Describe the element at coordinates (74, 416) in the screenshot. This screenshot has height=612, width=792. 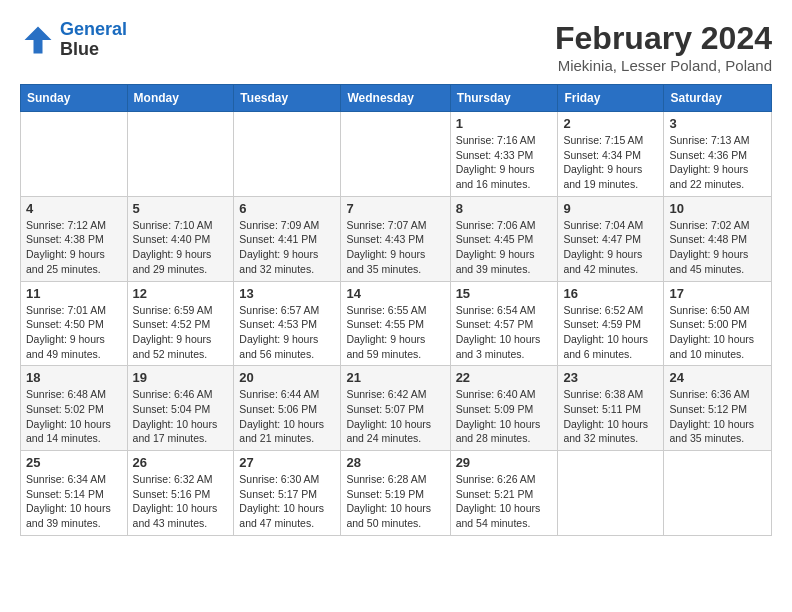
I see `day-info: Sunrise: 6:48 AMSunset: 5:02 PMDaylight:…` at that location.